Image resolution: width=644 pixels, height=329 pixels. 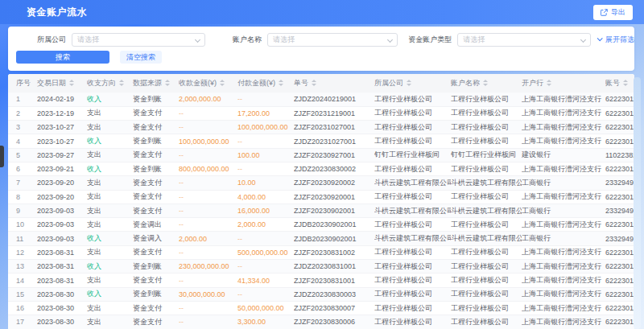 What do you see at coordinates (564, 84) in the screenshot?
I see `column-header-bank: 开户行` at bounding box center [564, 84].